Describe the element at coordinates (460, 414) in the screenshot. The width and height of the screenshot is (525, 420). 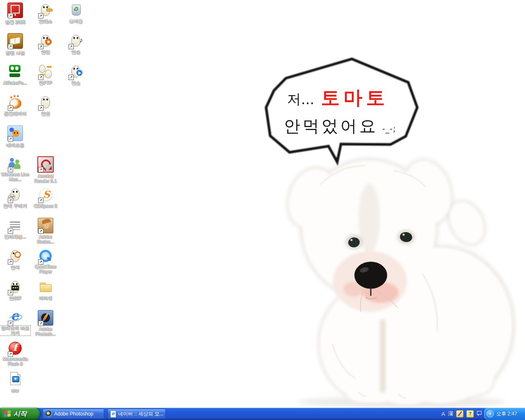
I see `ime-pad-icon` at that location.